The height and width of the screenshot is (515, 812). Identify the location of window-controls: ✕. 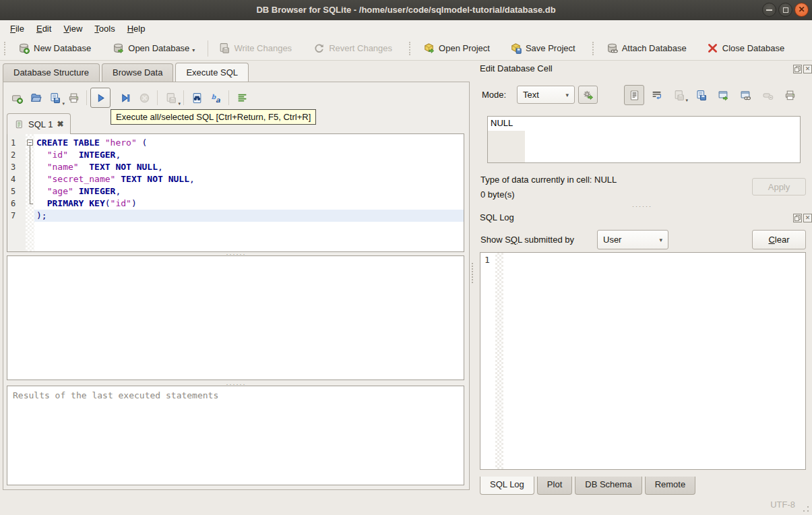
(786, 9).